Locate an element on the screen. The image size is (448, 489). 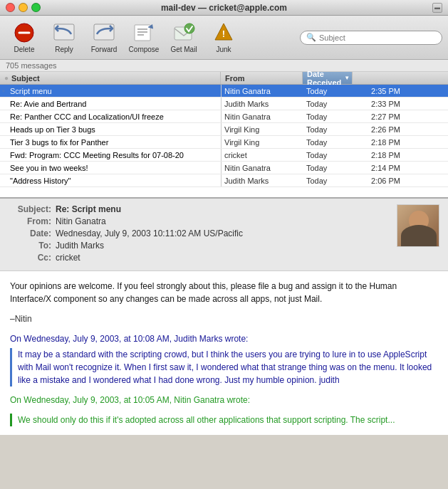
maximize-button is located at coordinates (36, 7).